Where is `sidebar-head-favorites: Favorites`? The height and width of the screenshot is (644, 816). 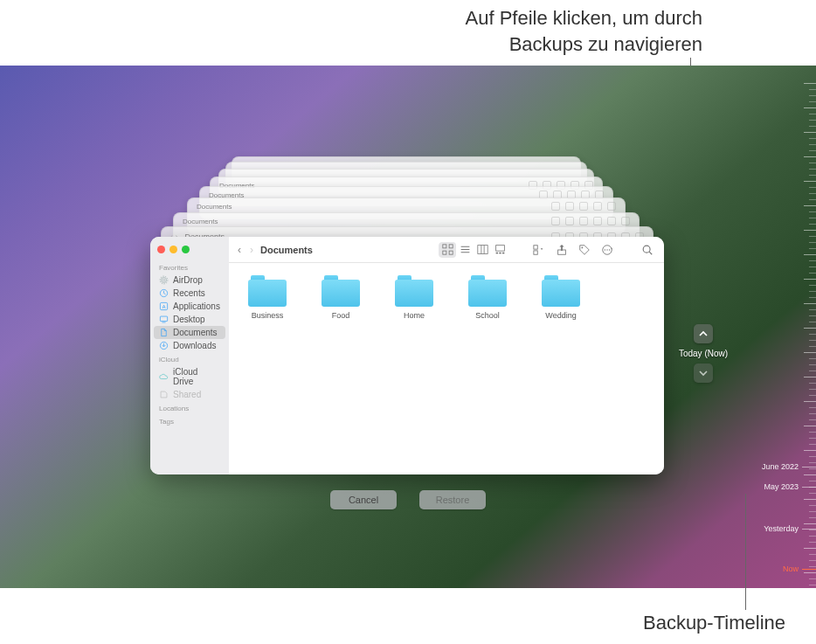 sidebar-head-favorites: Favorites is located at coordinates (190, 267).